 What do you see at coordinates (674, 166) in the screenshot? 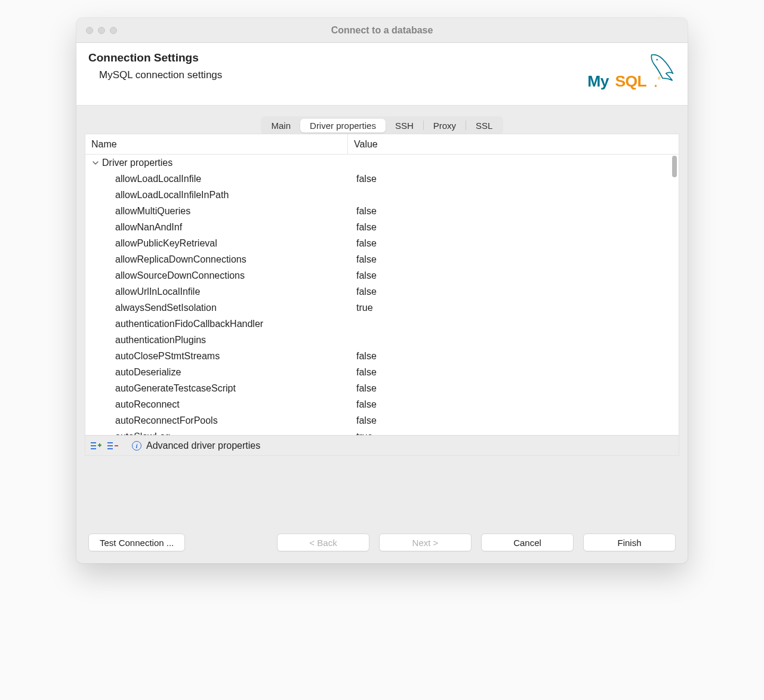
I see `scrollbar-thumb` at bounding box center [674, 166].